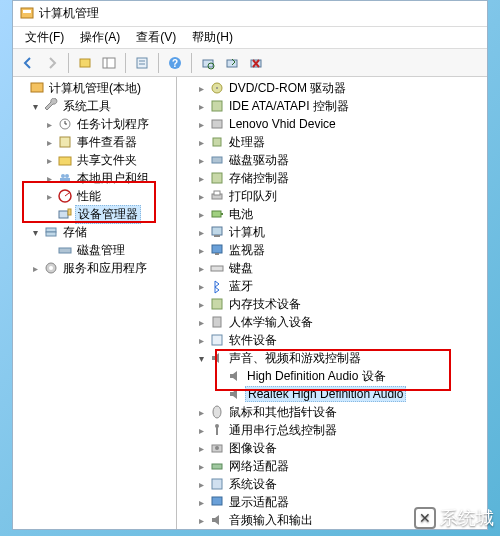  I want to click on device-cat-2: Lenovo Vhid Device, so click(332, 124).